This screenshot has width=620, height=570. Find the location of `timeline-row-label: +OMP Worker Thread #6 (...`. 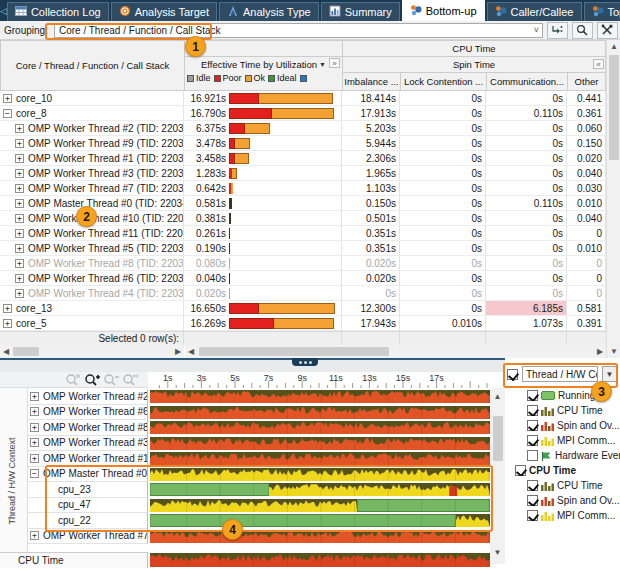

timeline-row-label: +OMP Worker Thread #6 (... is located at coordinates (88, 413).